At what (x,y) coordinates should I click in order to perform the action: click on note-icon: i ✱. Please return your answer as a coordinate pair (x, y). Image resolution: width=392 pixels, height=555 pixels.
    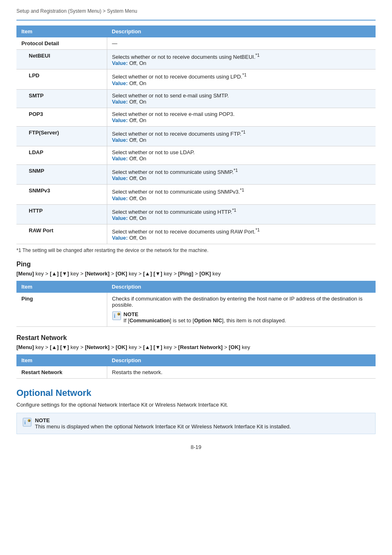
    Looking at the image, I should click on (117, 317).